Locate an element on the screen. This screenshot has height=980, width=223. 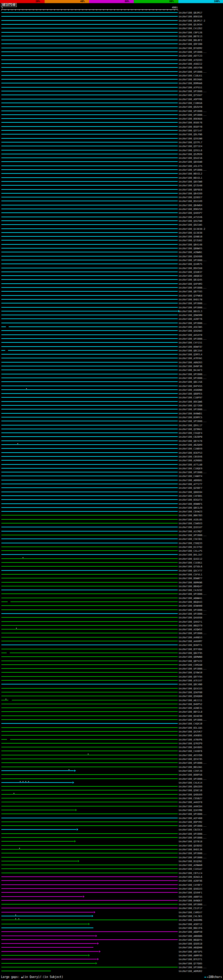
hit-row: UniRef100_A5BZI2 is located at coordinates (111, 64).